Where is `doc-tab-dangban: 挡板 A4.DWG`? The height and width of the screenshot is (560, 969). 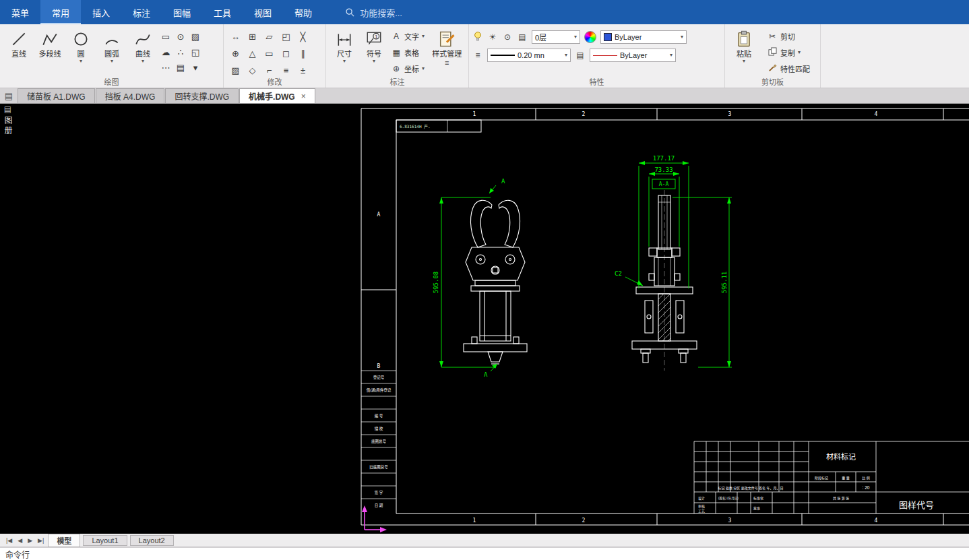
doc-tab-dangban: 挡板 A4.DWG is located at coordinates (131, 96).